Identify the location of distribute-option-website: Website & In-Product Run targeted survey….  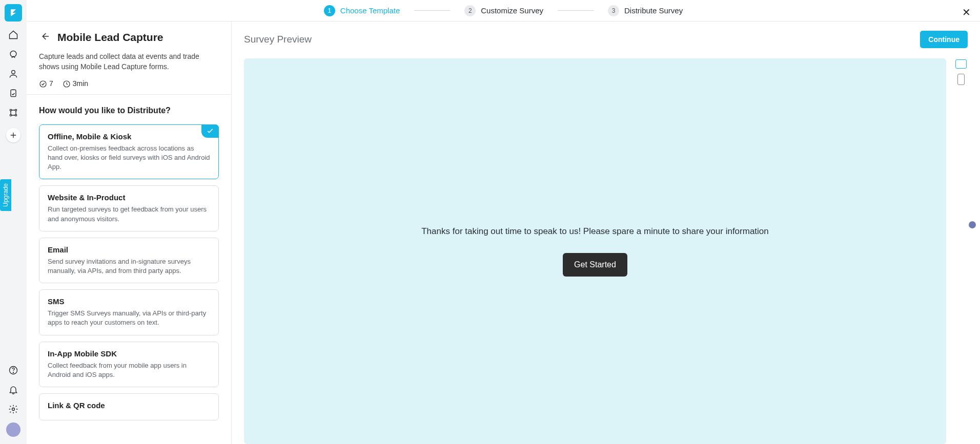
(129, 208).